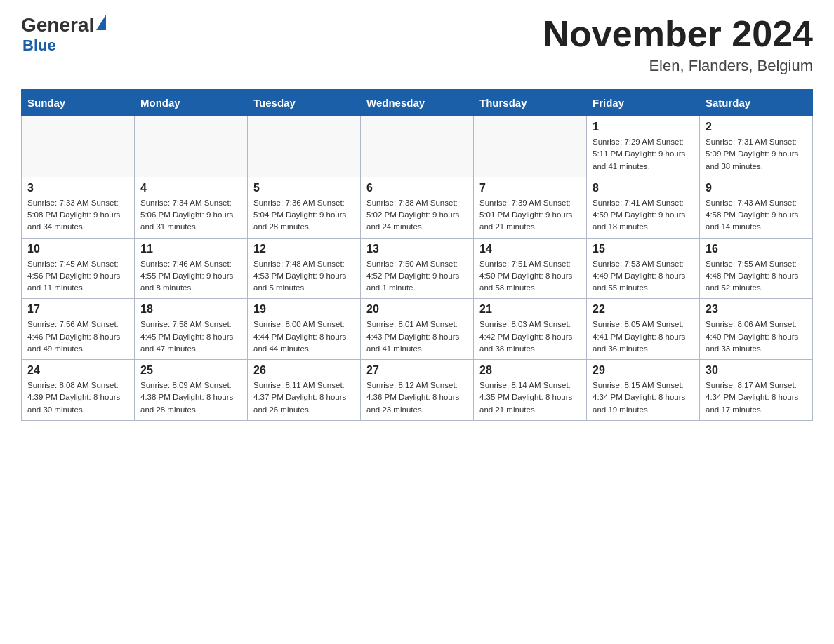  What do you see at coordinates (417, 215) in the screenshot?
I see `day-info: Sunrise: 7:38 AM Sunset: 5:02 PM Dayligh…` at bounding box center [417, 215].